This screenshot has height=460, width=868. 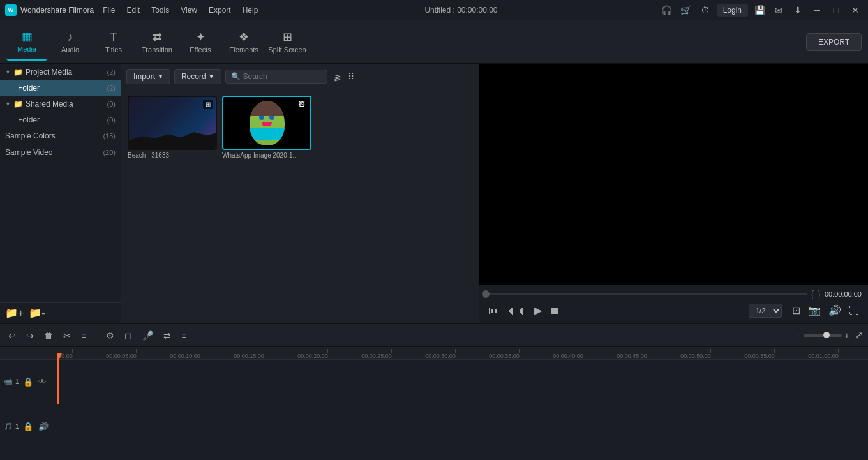 I want to click on zoom-handle, so click(x=827, y=335).